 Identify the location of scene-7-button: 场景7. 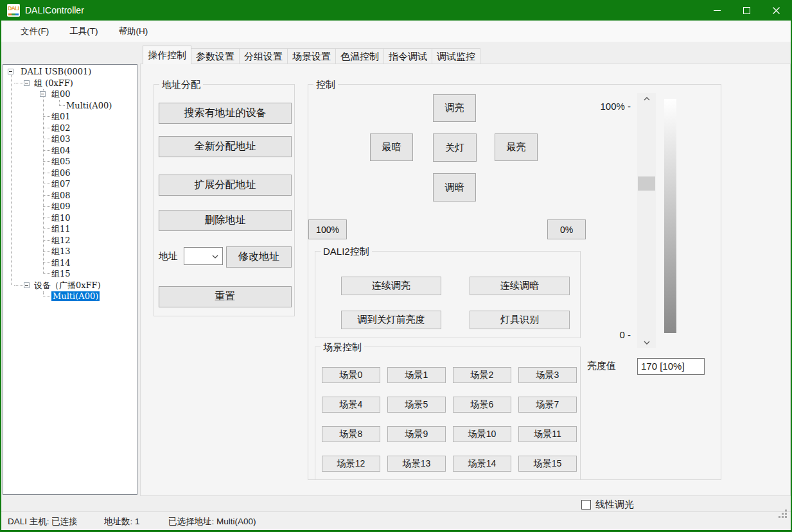
(547, 404).